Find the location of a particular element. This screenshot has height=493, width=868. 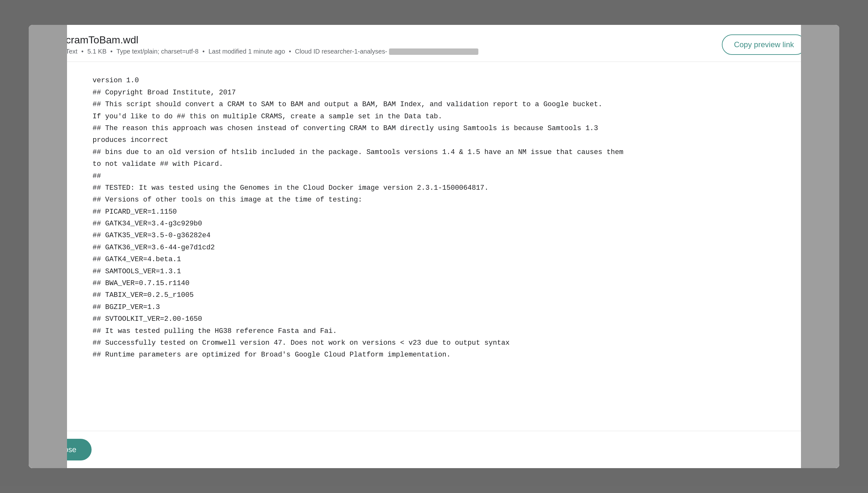

file-meta: Text 5.1 KB Type text/plain; charset=utf… is located at coordinates (390, 51).